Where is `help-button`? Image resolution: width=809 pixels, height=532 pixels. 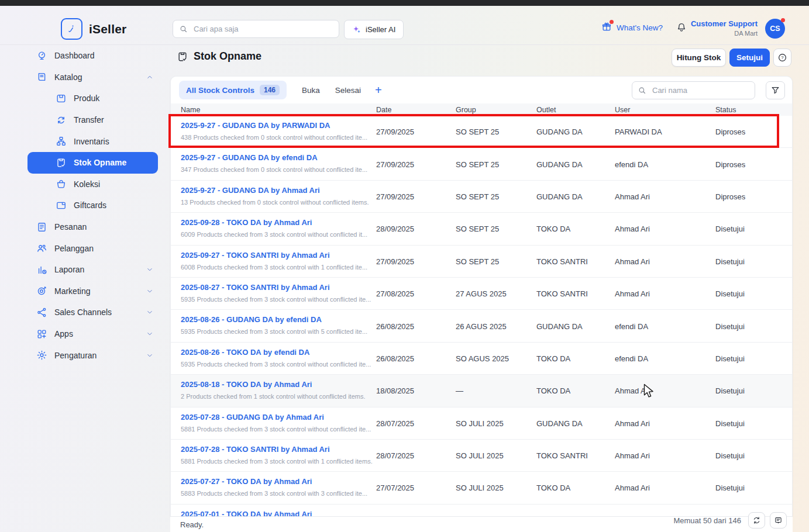
help-button is located at coordinates (783, 57).